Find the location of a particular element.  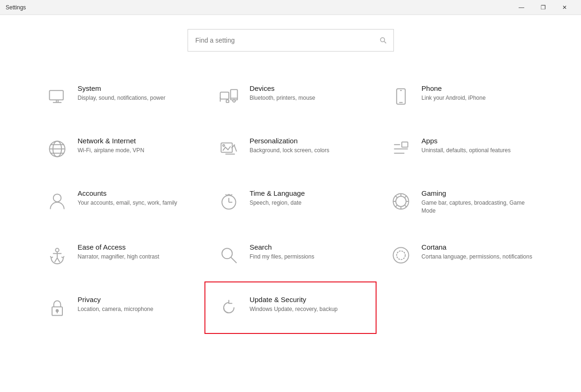

gaming-text: Gaming Game bar, captures, broadcasting,… is located at coordinates (479, 202).